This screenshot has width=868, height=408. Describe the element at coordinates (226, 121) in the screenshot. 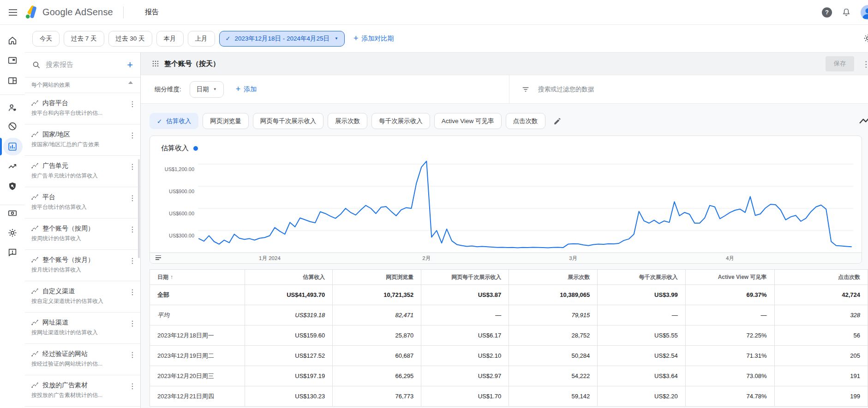

I see `metric-chip: 网页浏览量` at that location.